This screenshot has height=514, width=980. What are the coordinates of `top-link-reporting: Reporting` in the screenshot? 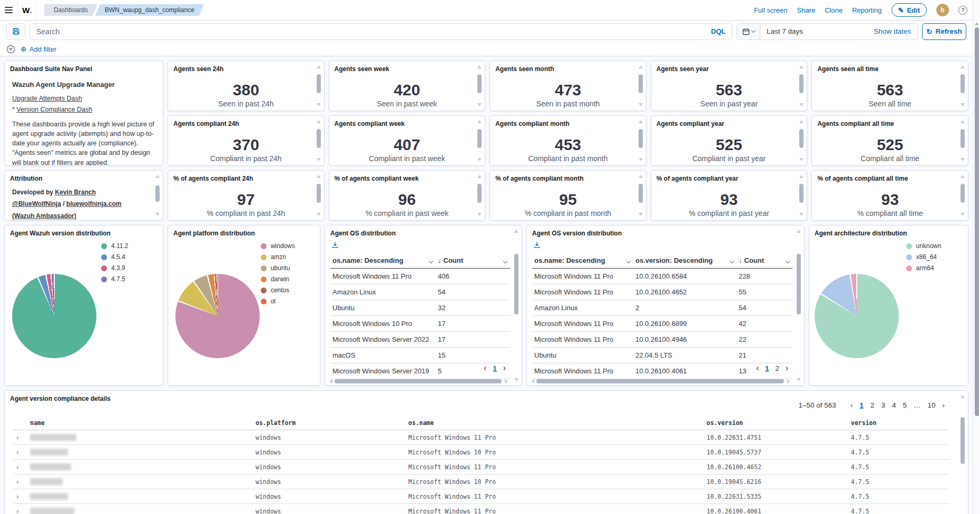 It's located at (867, 11).